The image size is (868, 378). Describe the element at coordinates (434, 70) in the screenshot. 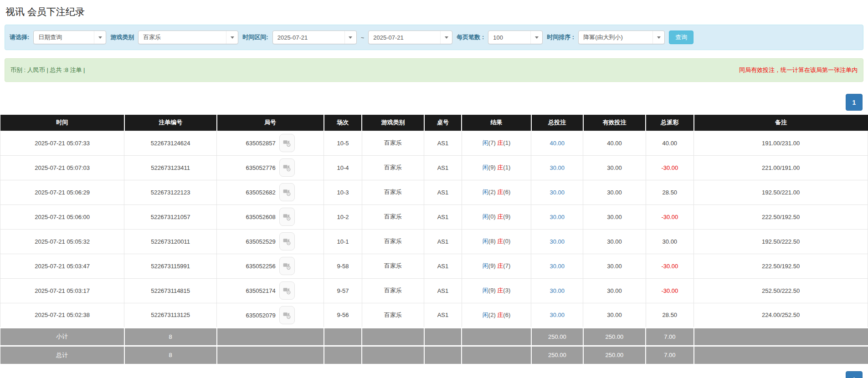

I see `summary-info-bar: 币别 : 人民币 | 总共 :8 注单 | 同局有效投注，统一计算在该局第一张注…` at that location.